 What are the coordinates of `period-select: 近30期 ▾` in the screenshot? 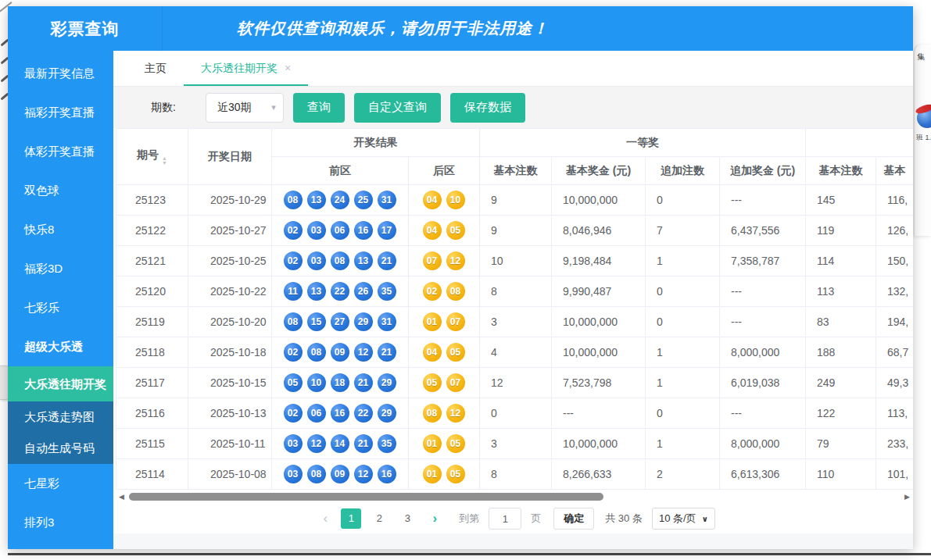 It's located at (245, 108).